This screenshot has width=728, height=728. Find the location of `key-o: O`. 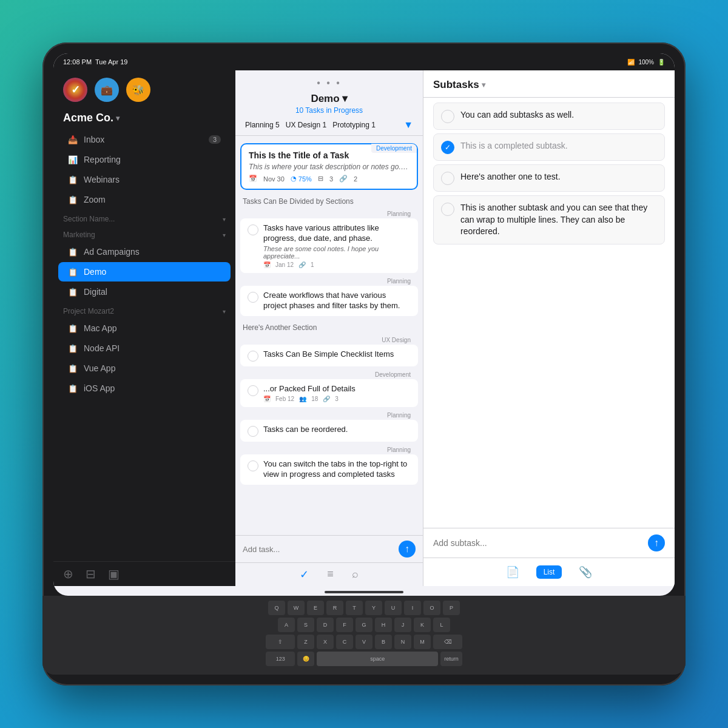

key-o: O is located at coordinates (432, 608).